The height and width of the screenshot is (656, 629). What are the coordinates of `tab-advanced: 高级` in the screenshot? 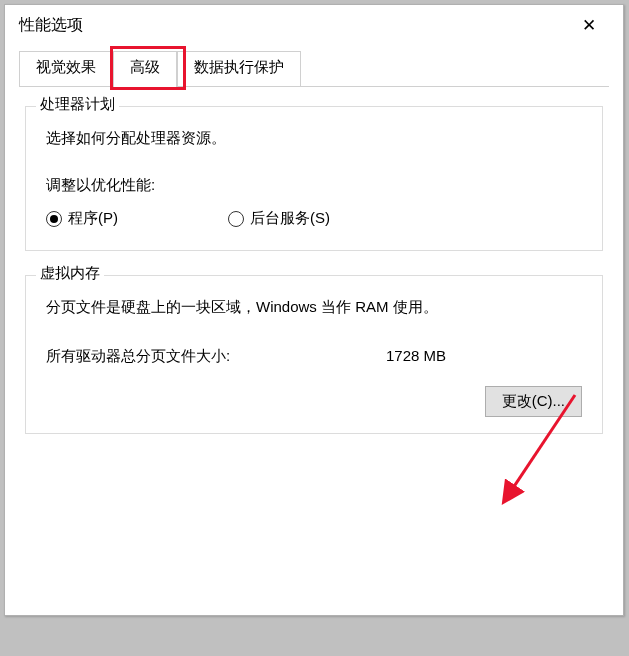 It's located at (145, 70).